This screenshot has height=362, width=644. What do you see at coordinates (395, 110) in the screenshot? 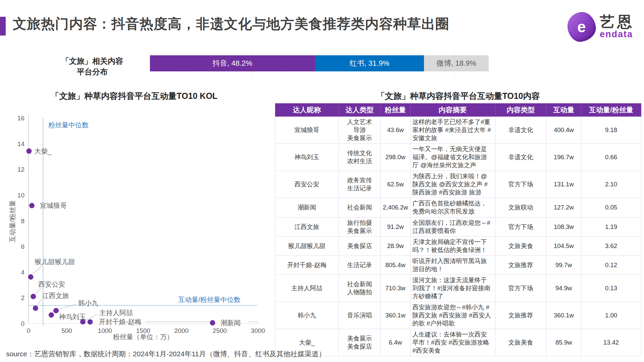
I see `table-column-header: 粉丝量` at bounding box center [395, 110].